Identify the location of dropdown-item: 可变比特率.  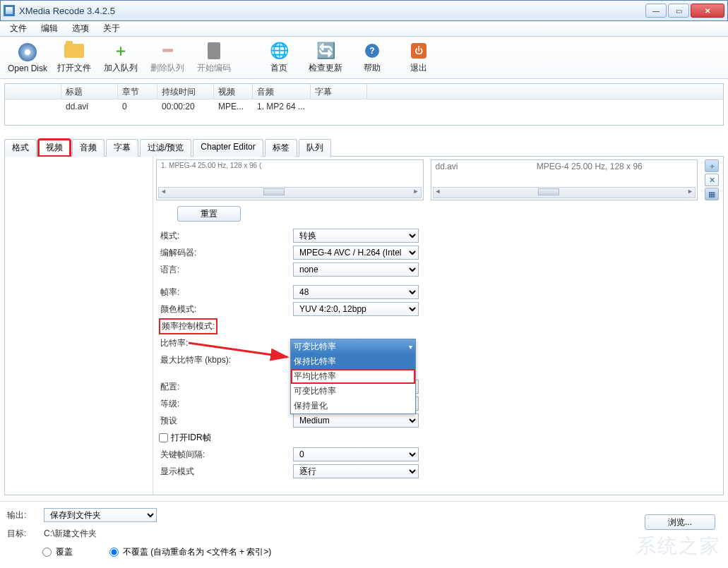
(353, 391).